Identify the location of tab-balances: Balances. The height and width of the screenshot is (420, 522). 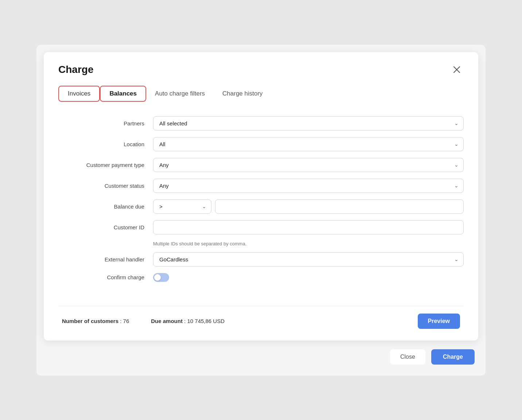
(123, 94).